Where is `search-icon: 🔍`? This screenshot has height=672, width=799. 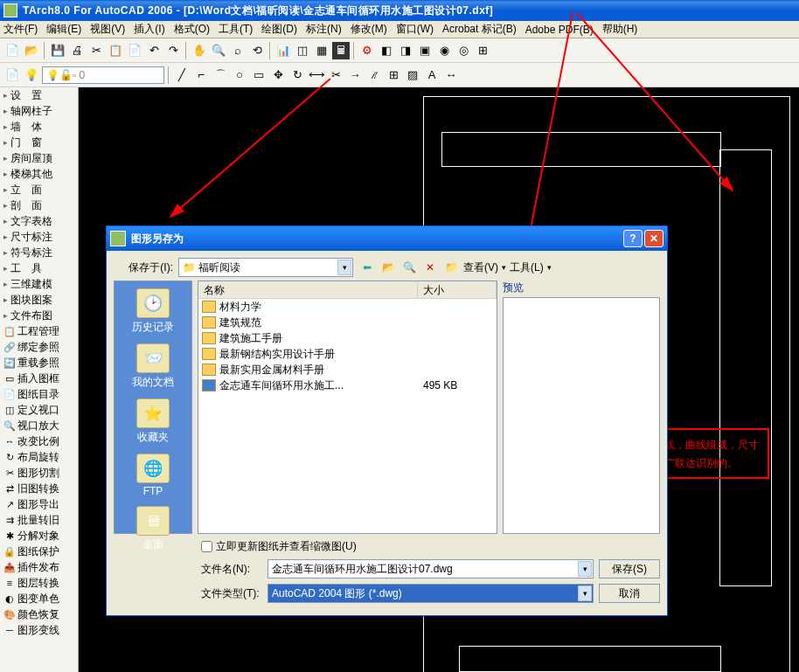 search-icon: 🔍 is located at coordinates (409, 267).